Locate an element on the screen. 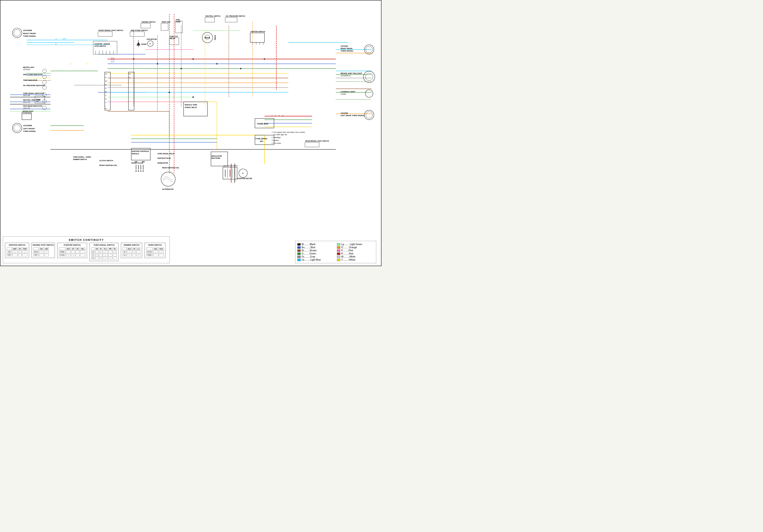 Image resolution: width=763 pixels, height=532 pixels. mts-relay-label: MODULE TURN is located at coordinates (191, 105).